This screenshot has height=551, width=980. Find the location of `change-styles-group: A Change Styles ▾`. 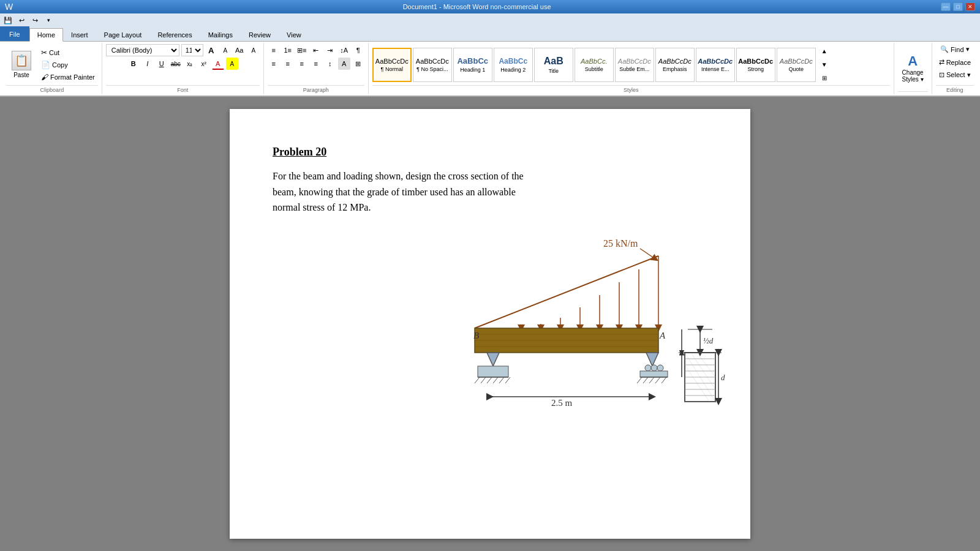

change-styles-group: A Change Styles ▾ is located at coordinates (913, 69).